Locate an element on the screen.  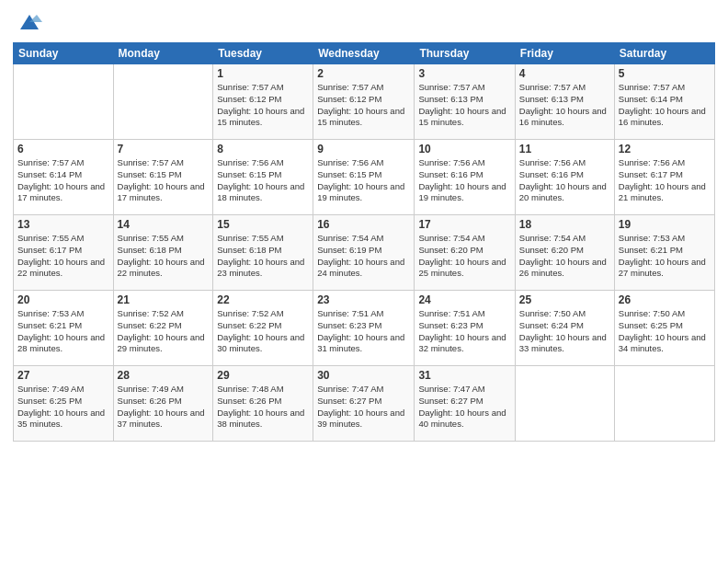
weekday-header-monday: Monday is located at coordinates (164, 53).